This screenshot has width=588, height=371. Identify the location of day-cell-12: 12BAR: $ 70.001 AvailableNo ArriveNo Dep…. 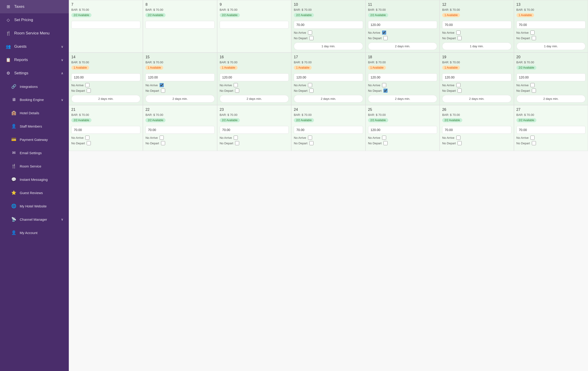
(477, 26).